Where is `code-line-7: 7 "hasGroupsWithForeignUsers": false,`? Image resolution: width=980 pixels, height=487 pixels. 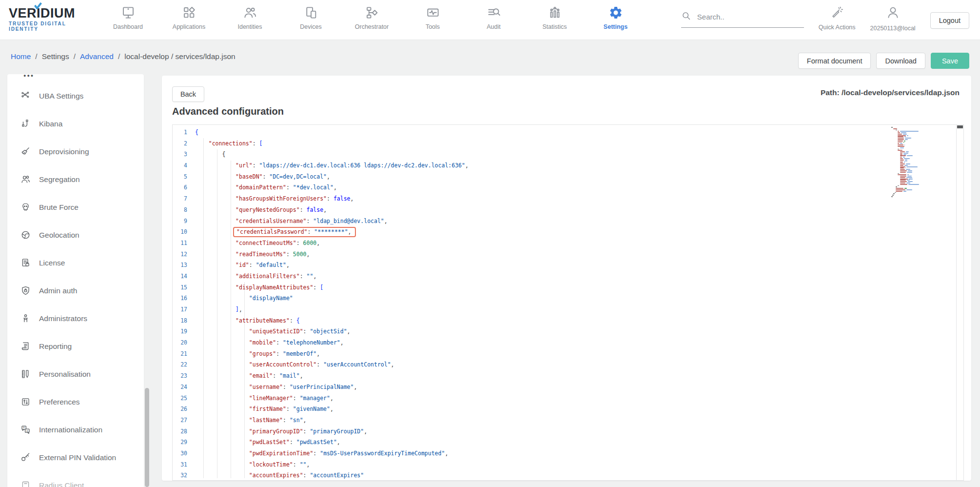 code-line-7: 7 "hasGroupsWithForeignUsers": false, is located at coordinates (568, 199).